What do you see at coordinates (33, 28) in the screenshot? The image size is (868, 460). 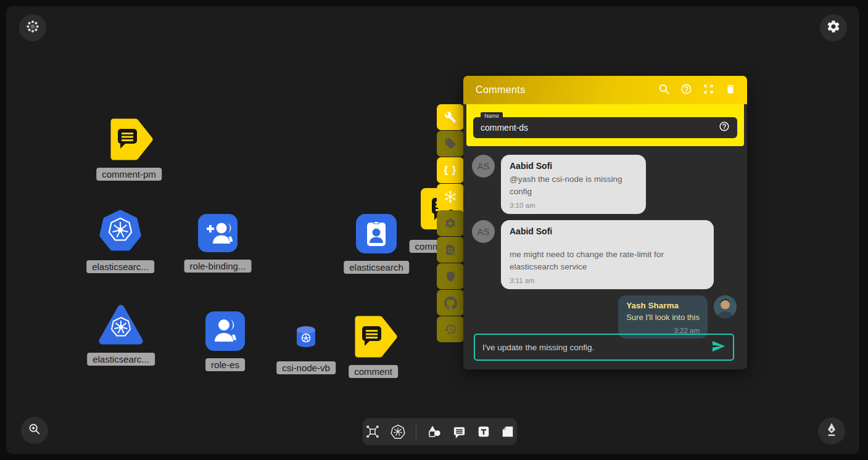 I see `app-menu-button` at bounding box center [33, 28].